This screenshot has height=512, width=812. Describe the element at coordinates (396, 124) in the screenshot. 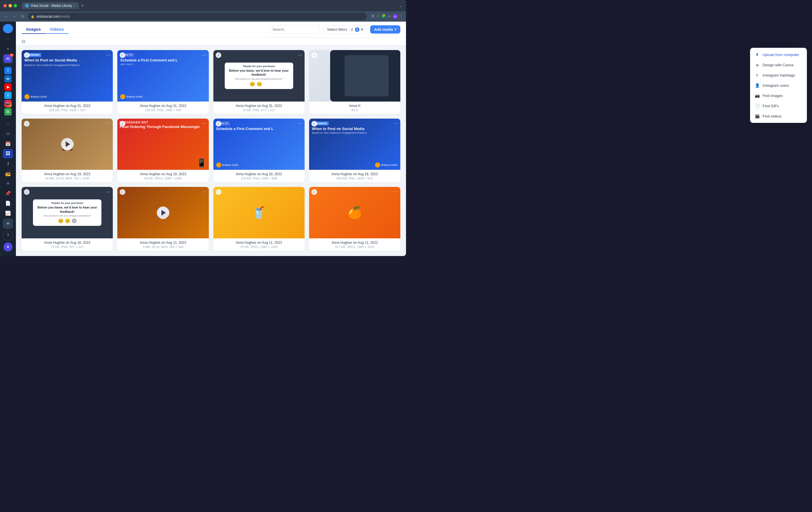

I see `card-more-button-8: ⋯` at that location.